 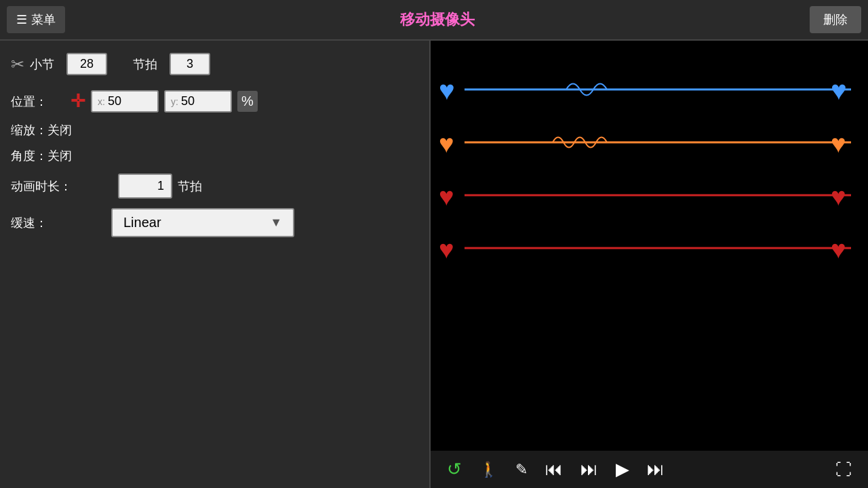 I want to click on easing-select: Linear ▼, so click(x=203, y=222).